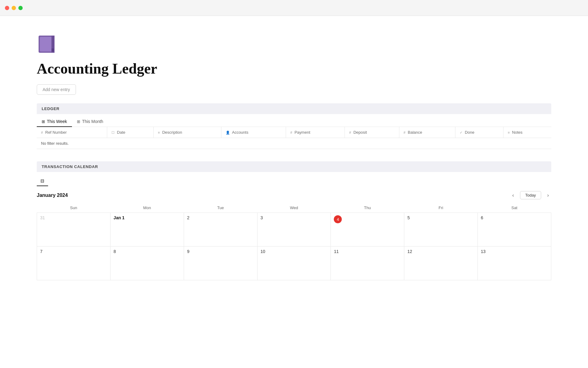 The image size is (588, 368). What do you see at coordinates (415, 132) in the screenshot?
I see `col-balance-label: Balance` at bounding box center [415, 132].